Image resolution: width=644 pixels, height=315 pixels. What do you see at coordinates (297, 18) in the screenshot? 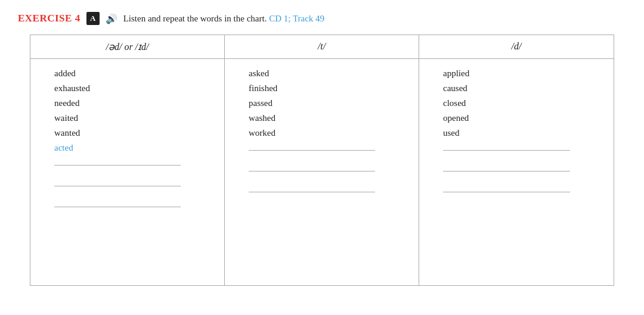
I see `cd-ref: CD 1; Track 49` at bounding box center [297, 18].